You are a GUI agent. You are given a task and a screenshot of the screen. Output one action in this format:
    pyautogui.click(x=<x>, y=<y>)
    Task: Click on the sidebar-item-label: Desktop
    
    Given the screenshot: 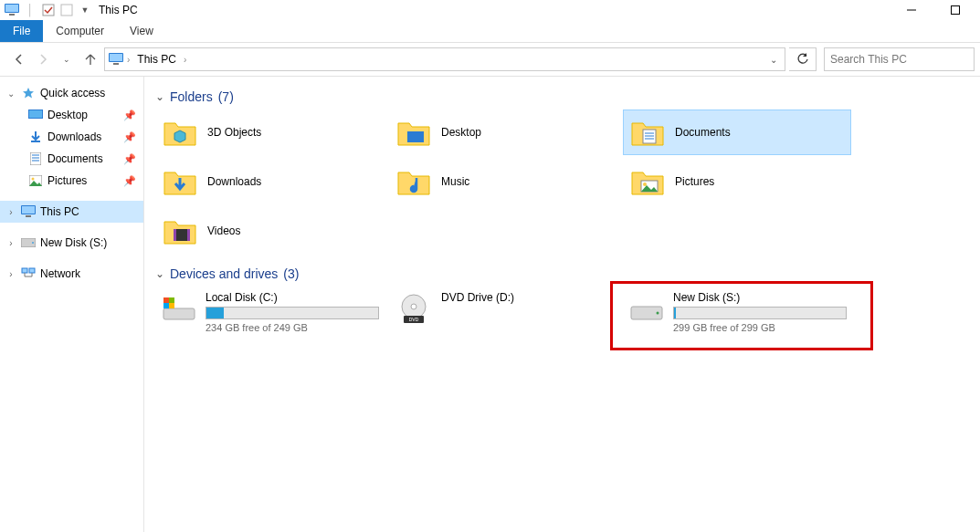 What is the action you would take?
    pyautogui.click(x=68, y=115)
    